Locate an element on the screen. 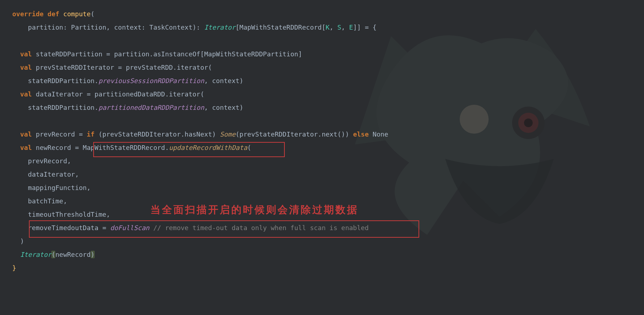 Image resolution: width=644 pixels, height=315 pixels. code-line: stateRDDPartition.previousSessionRDDPart… is located at coordinates (328, 81).